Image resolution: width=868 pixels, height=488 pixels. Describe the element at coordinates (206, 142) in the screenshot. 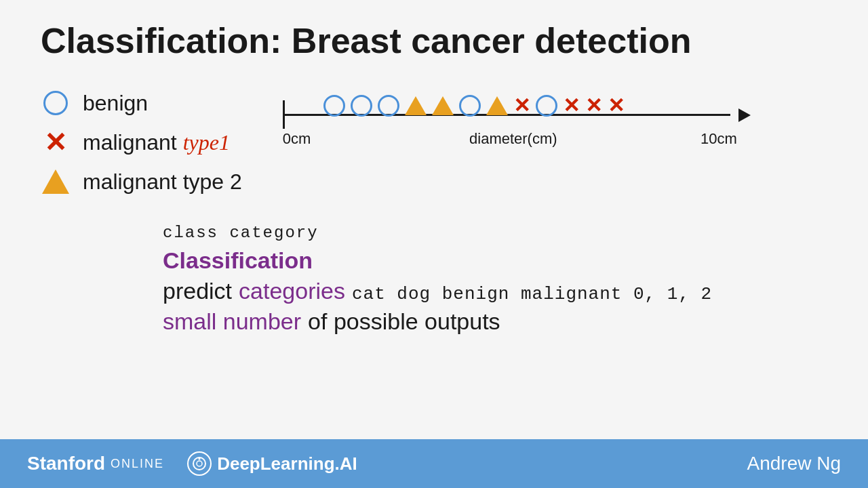

I see `type1-highlight: type1` at that location.